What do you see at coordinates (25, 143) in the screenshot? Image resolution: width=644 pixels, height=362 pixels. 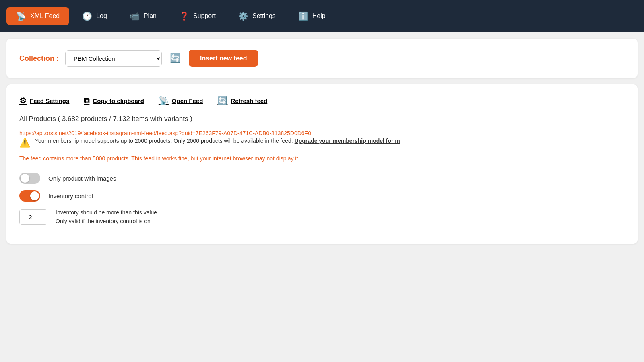 I see `warning-triangle-icon: ⚠️` at bounding box center [25, 143].